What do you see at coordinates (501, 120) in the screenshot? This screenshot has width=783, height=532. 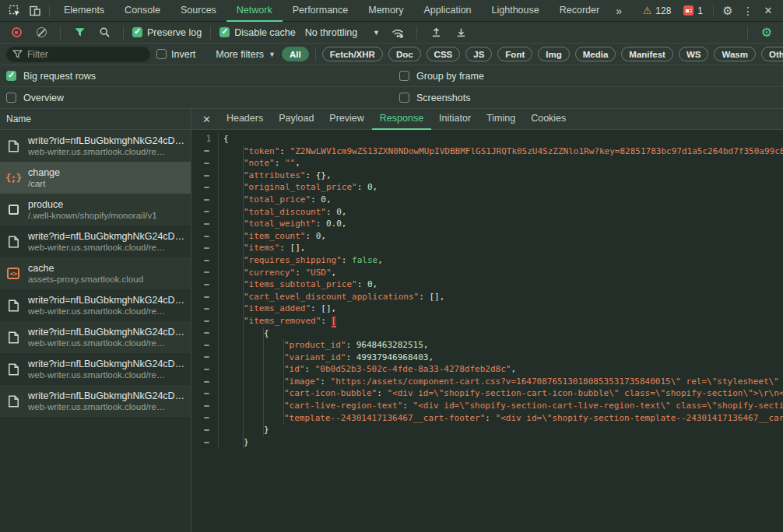 I see `detail-tab-timing: Timing` at bounding box center [501, 120].